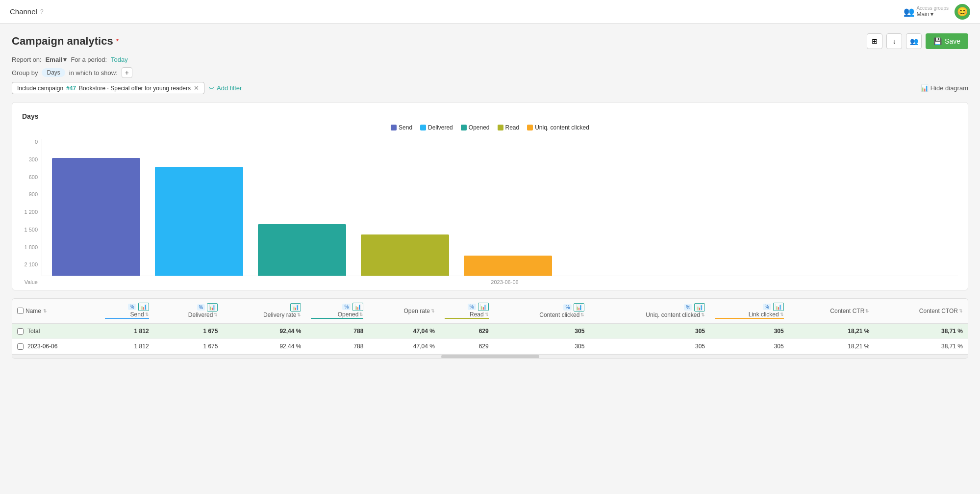 This screenshot has width=980, height=494. Describe the element at coordinates (127, 311) in the screenshot. I see `col-header-send: % 📊 Send ⇅` at that location.